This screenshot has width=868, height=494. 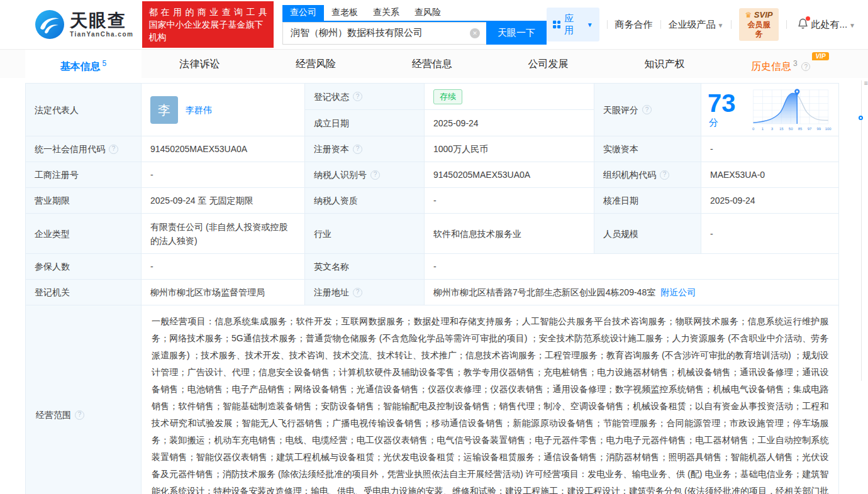 I want to click on legal-rep-avatar: 李, so click(x=164, y=110).